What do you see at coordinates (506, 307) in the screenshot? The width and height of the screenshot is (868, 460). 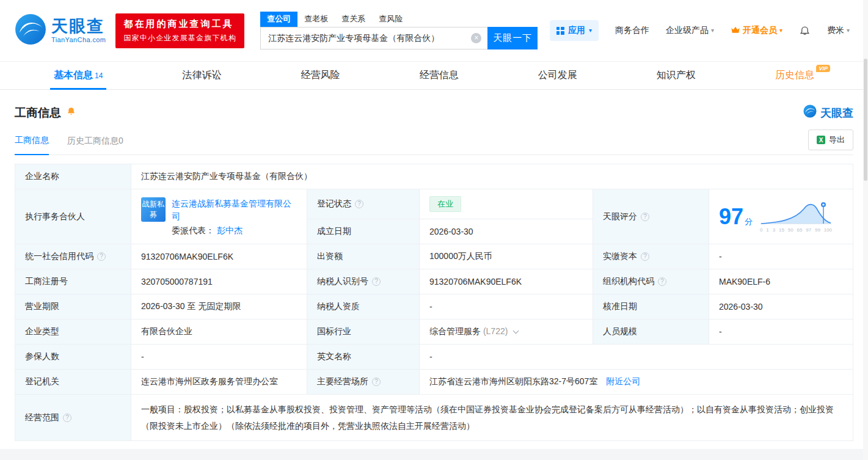 I see `taxpayer-quality-value: -` at bounding box center [506, 307].